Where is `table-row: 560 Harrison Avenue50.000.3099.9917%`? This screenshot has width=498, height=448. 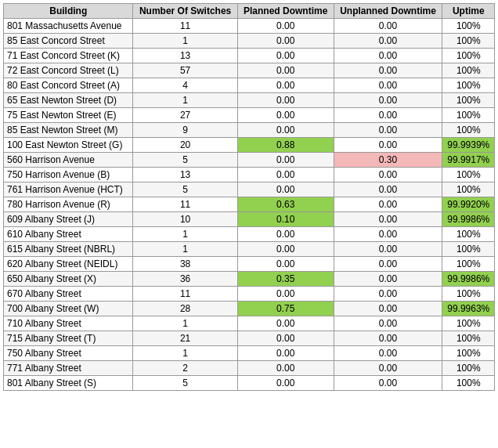 table-row: 560 Harrison Avenue50.000.3099.9917% is located at coordinates (249, 160).